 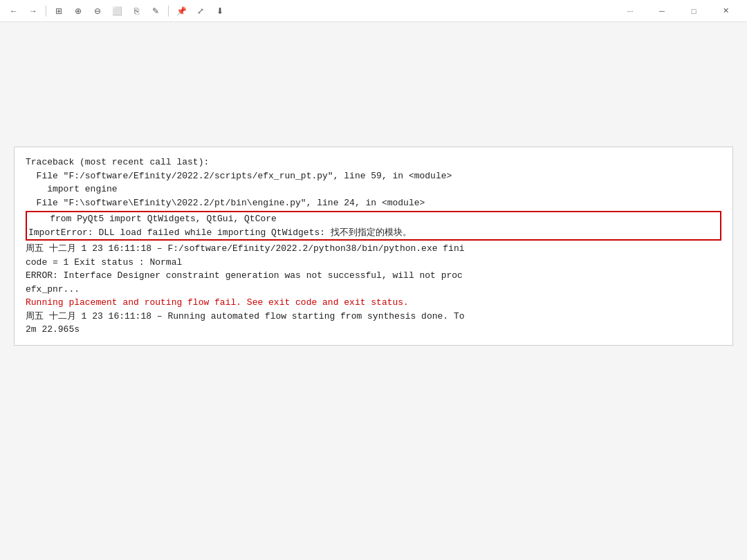 What do you see at coordinates (374, 317) in the screenshot?
I see `log-line-11: 周五 十二月 1 23 16:11:18 – Running automated…` at bounding box center [374, 317].